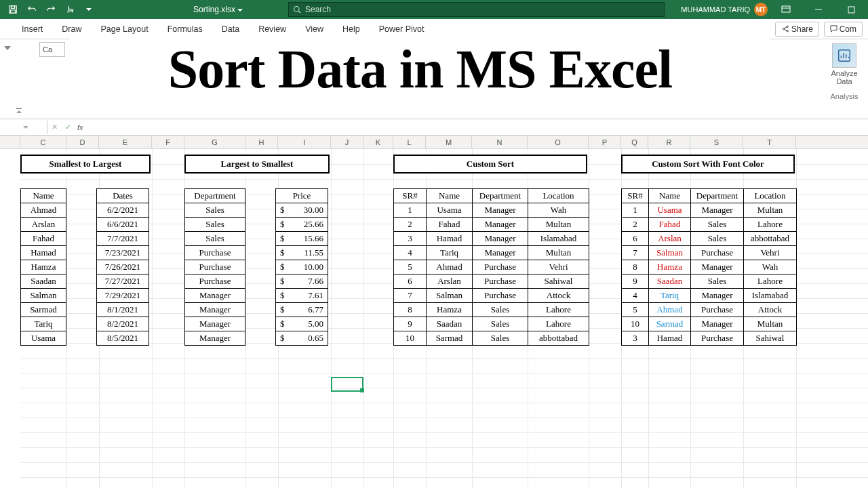  I want to click on redo-icon, so click(51, 9).